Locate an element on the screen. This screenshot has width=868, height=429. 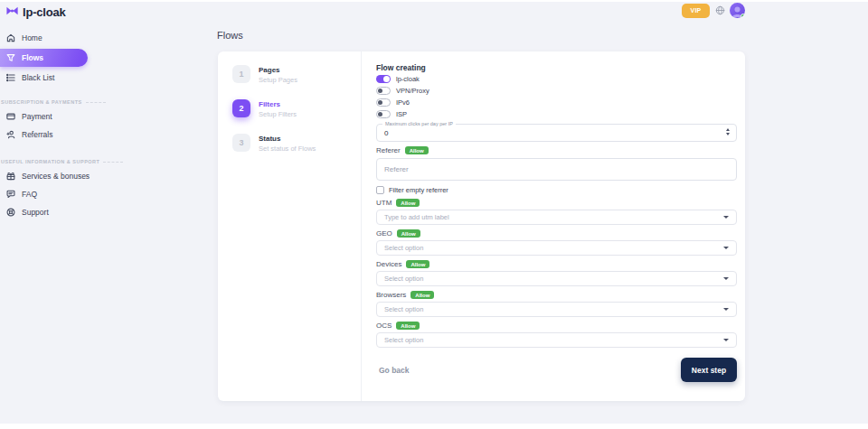
sidebar-item-services: Services & bonuses is located at coordinates (104, 176).